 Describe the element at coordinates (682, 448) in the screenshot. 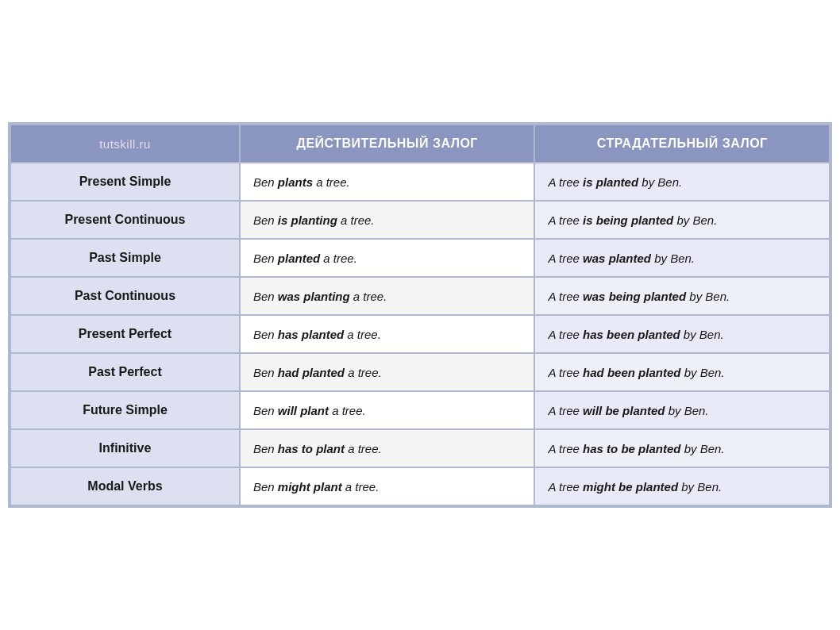

I see `passive-voice-cell: A tree has to be planted by Ben.` at that location.